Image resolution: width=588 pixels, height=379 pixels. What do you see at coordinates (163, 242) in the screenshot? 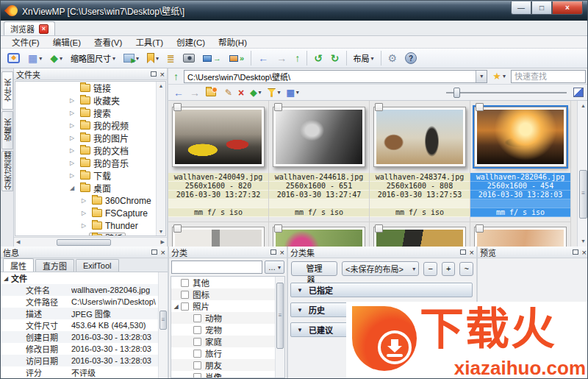
I see `scroll-right-icon: ▶` at bounding box center [163, 242].